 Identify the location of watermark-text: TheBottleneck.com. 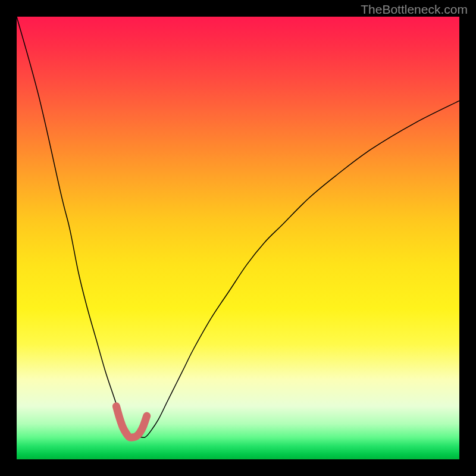
(414, 10).